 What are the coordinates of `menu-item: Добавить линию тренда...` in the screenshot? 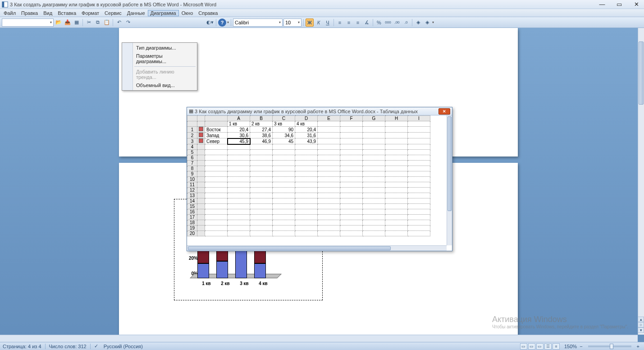 It's located at (160, 74).